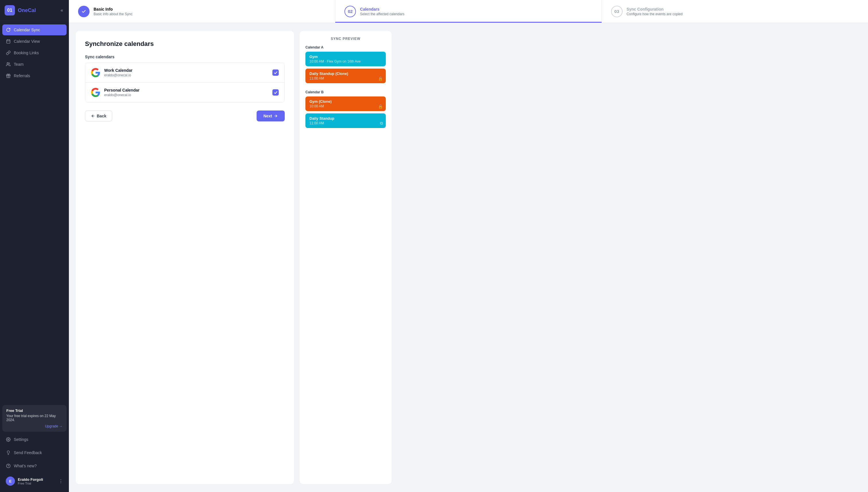 This screenshot has height=492, width=868. What do you see at coordinates (113, 11) in the screenshot?
I see `step-1-info: Basic Info Basic info about the Sync` at bounding box center [113, 11].